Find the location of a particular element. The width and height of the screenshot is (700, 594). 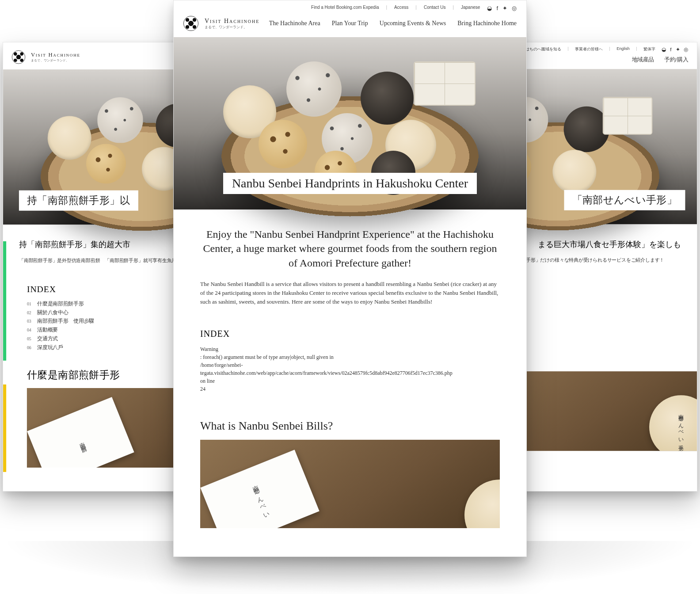

subheading: Enjoy the "Nanbu Senbei Handprint Experi… is located at coordinates (350, 248).